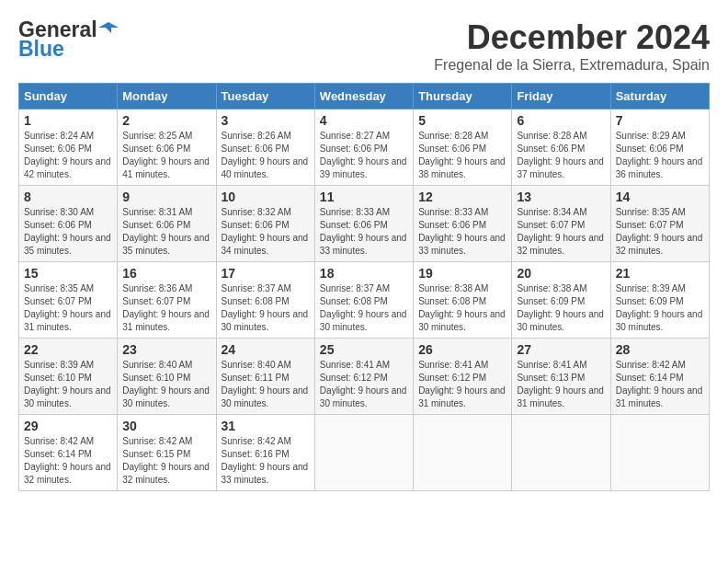  I want to click on day-number: 22, so click(68, 350).